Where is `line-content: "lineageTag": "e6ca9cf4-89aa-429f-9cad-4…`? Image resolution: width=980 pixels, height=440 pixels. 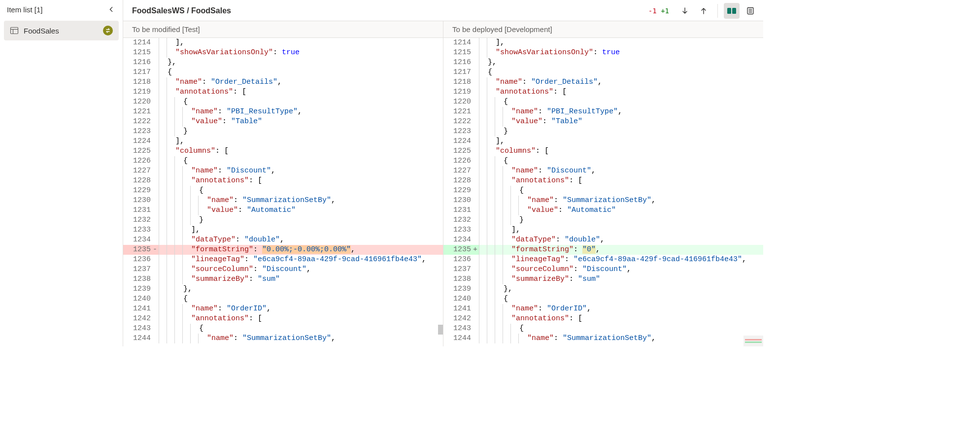 line-content: "lineageTag": "e6ca9cf4-89aa-429f-9cad-4… is located at coordinates (637, 260).